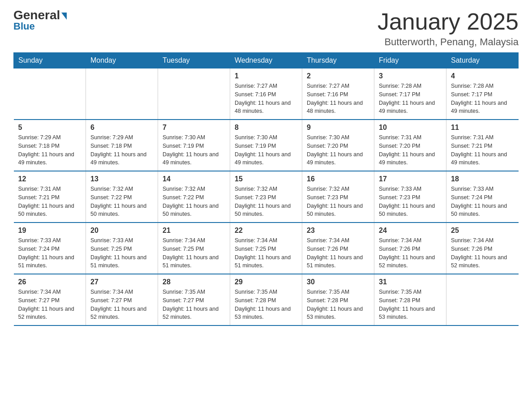  I want to click on calendar-week-4: 19Sunrise: 7:33 AM Sunset: 7:24 PM Dayli…, so click(266, 248).